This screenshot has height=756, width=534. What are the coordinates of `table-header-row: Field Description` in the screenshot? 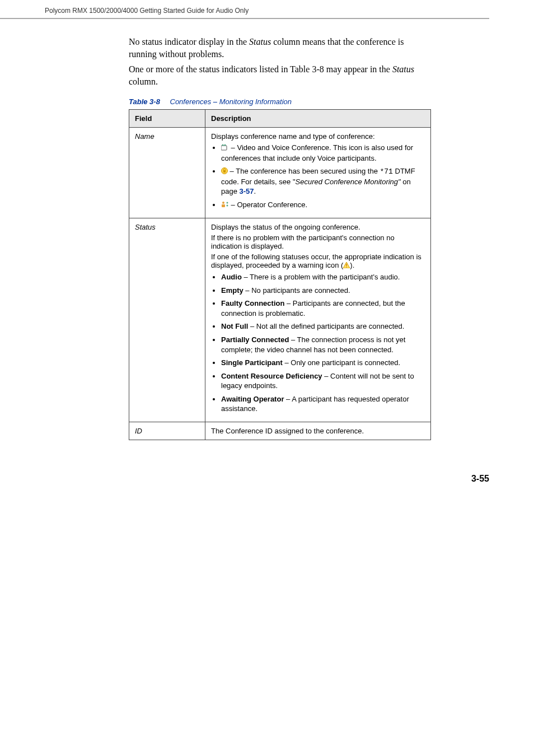 It's located at (280, 119).